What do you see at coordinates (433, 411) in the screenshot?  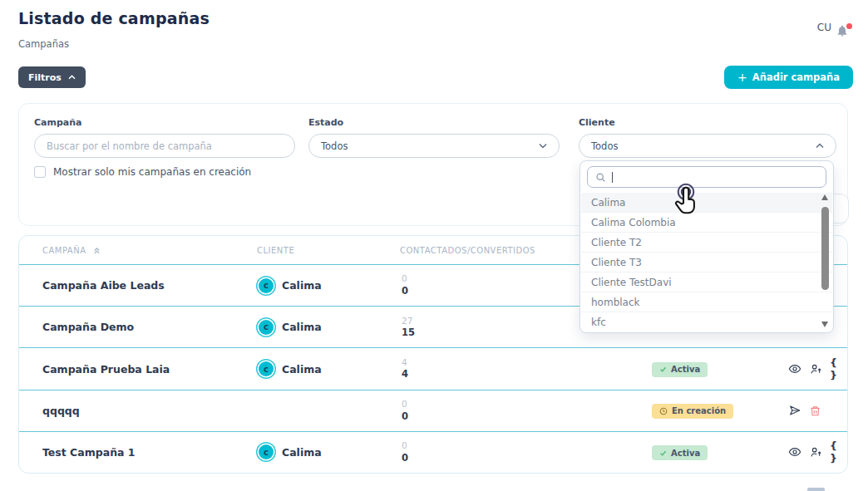 I see `table-row: qqqqq 0 0 En creación` at bounding box center [433, 411].